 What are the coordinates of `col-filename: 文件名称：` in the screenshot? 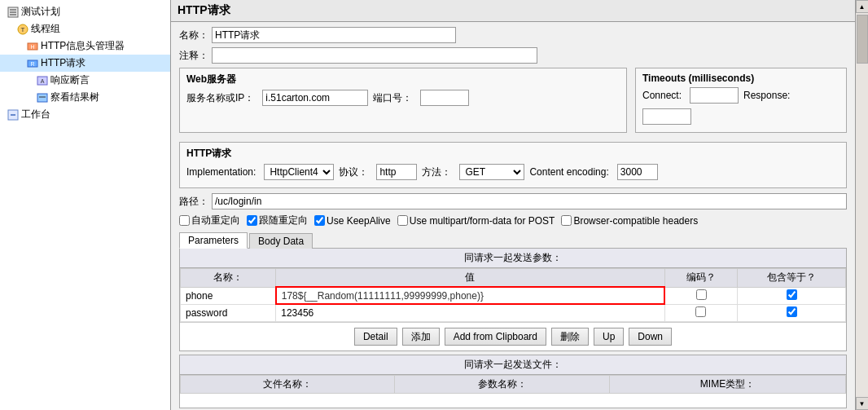 It's located at (288, 384).